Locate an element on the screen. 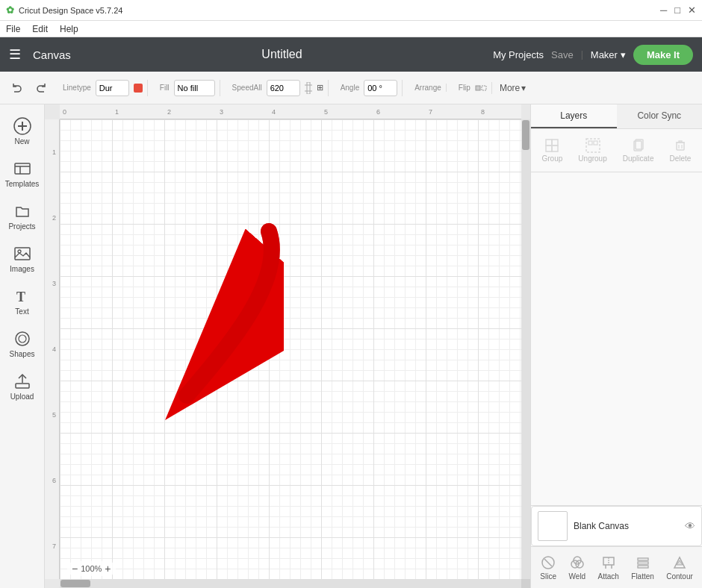 Image resolution: width=702 pixels, height=588 pixels. redo-button is located at coordinates (42, 88).